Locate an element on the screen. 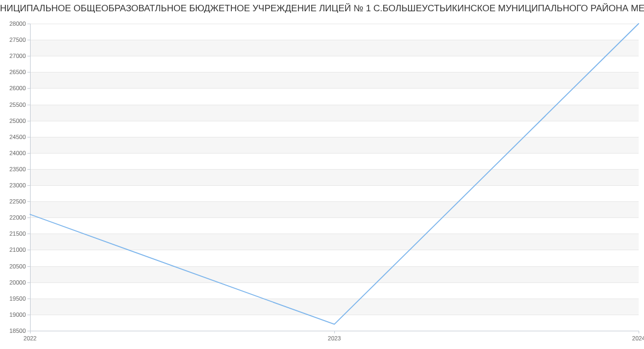  y-tick-label: 23500 is located at coordinates (17, 169).